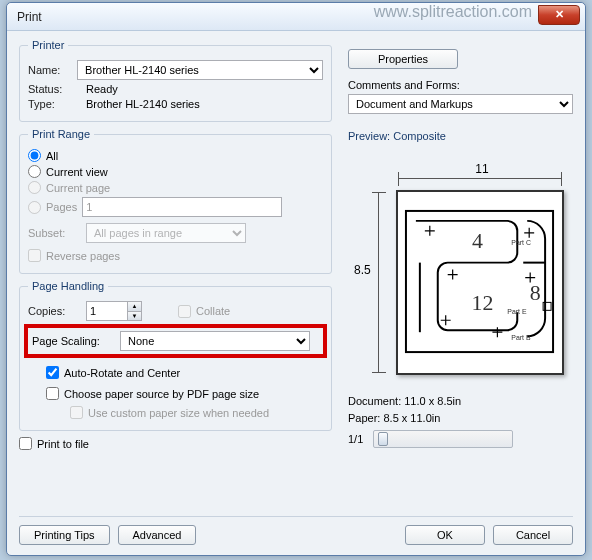  Describe the element at coordinates (54, 104) in the screenshot. I see `type-label: Type:` at that location.